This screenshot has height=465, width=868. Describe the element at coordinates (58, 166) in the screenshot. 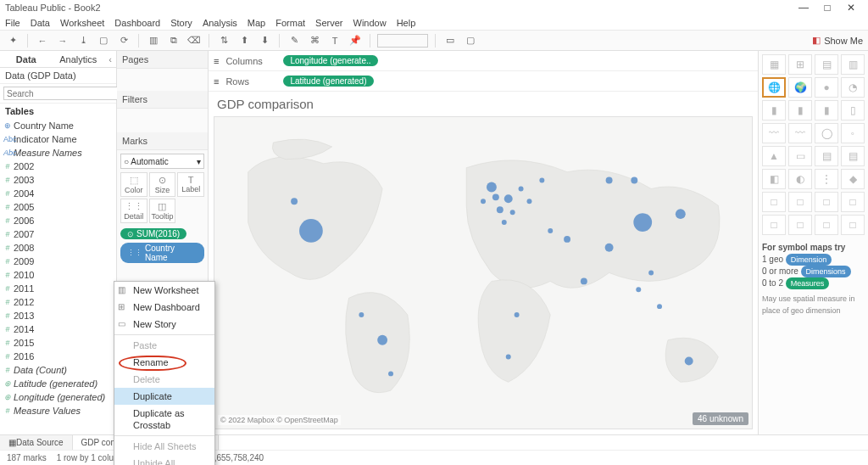

I see `field-item: #2002` at that location.